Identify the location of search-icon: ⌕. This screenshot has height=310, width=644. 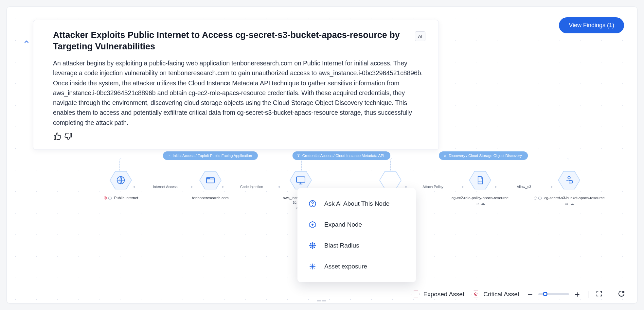
(445, 156).